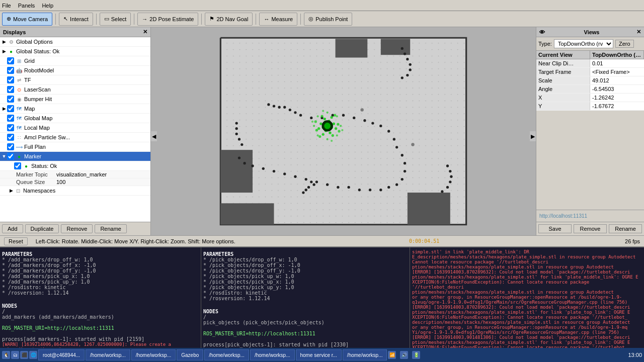 The height and width of the screenshot is (362, 644). I want to click on tree-item-amcl: ▶ ∷ Amcl Particle Sw..., so click(75, 138).